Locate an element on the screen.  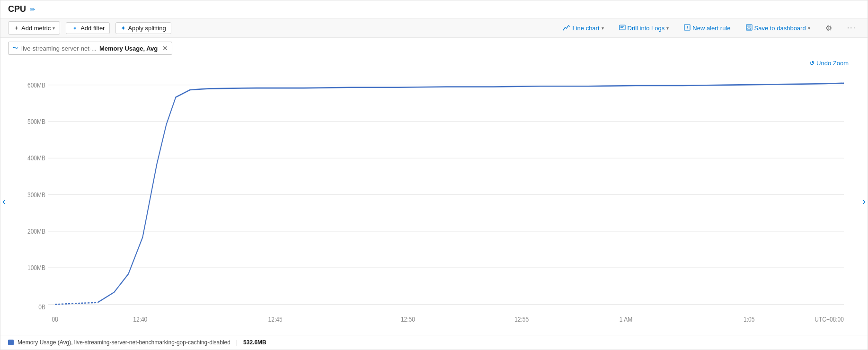
metric-tag: 〜 live-streaming-server-net-... Memory U… is located at coordinates (90, 48).